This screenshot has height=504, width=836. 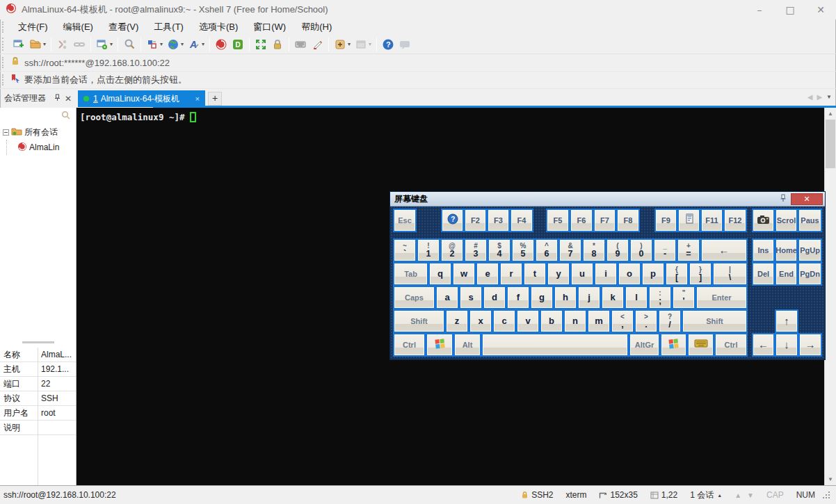 I want to click on info-grip, so click(x=4, y=81).